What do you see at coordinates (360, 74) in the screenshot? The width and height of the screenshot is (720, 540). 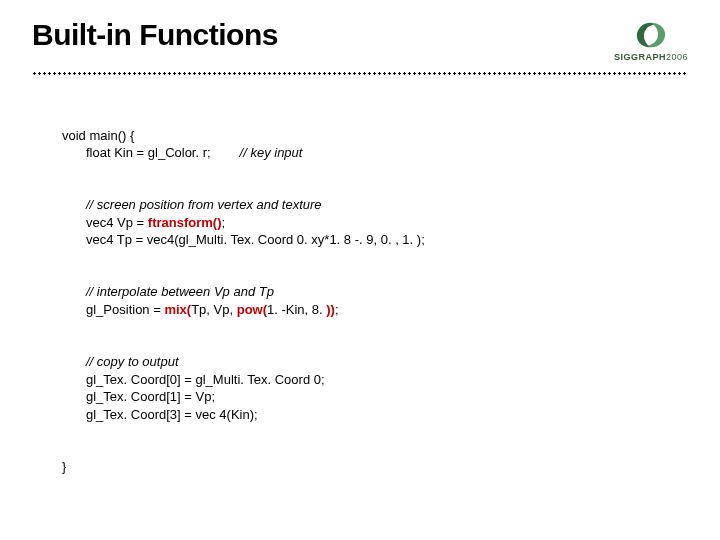 I see `dotted-divider` at bounding box center [360, 74].